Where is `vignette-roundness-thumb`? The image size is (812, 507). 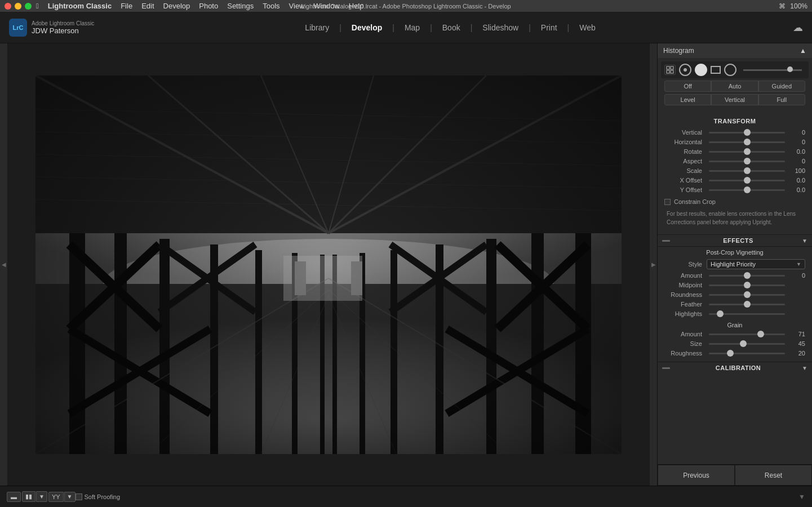 vignette-roundness-thumb is located at coordinates (747, 295).